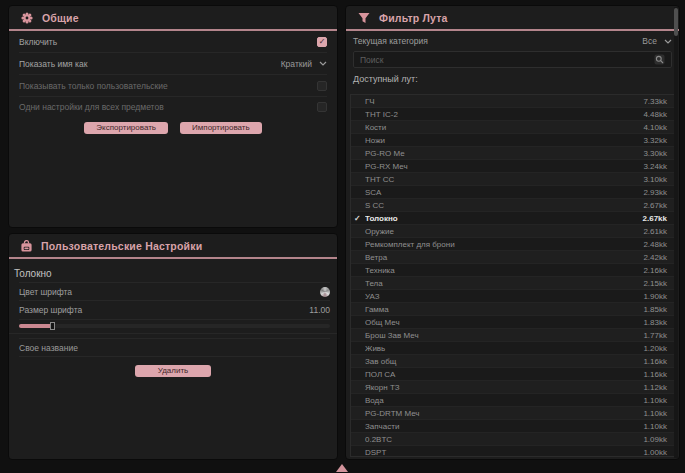 This screenshot has height=473, width=685. What do you see at coordinates (504, 322) in the screenshot?
I see `loot-item-name: Общ Меч` at bounding box center [504, 322].